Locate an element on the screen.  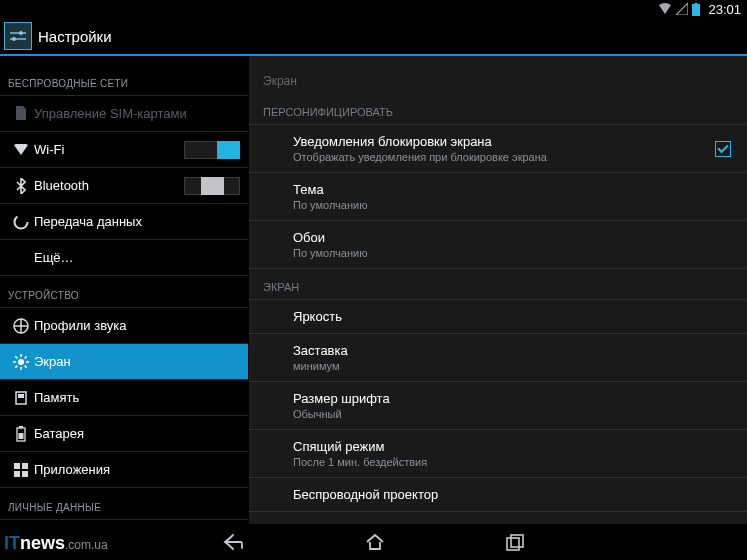
sidebar-item-sound: Профили звука is located at coordinates (124, 326).